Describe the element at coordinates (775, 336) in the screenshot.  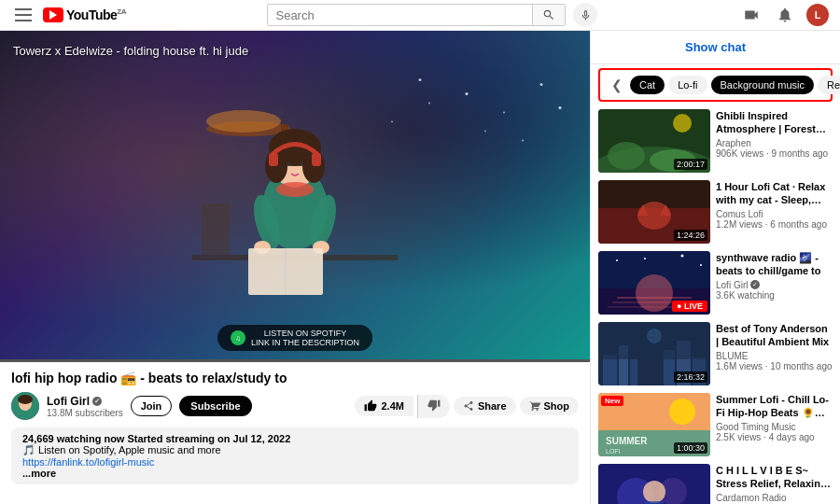
I see `item-title: Best of Tony Anderson | Beautiful Ambien…` at that location.